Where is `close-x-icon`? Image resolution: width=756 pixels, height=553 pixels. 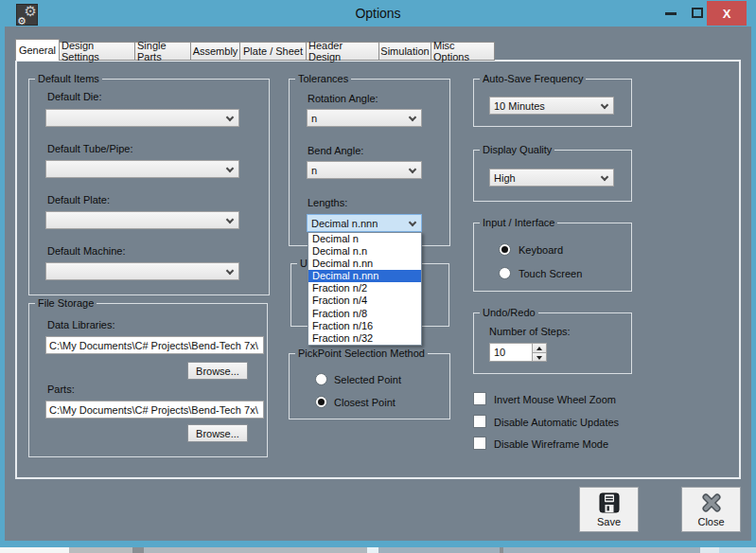 close-x-icon is located at coordinates (712, 503).